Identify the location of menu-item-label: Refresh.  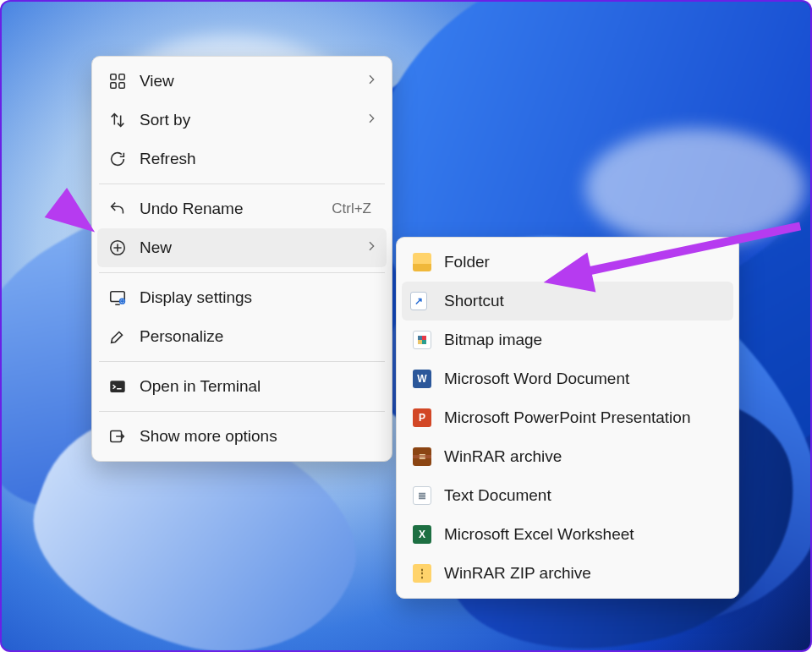
(259, 159).